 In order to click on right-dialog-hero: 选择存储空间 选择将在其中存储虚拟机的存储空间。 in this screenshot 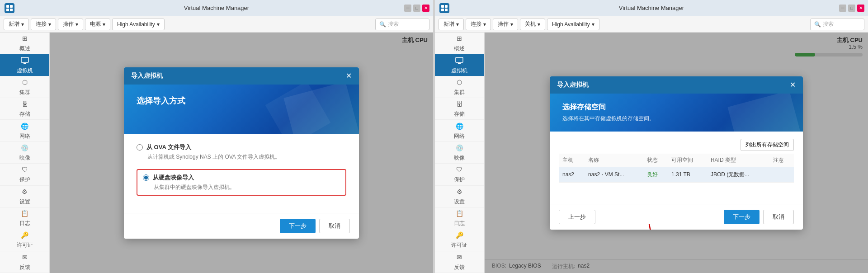, I will do `click(676, 113)`.